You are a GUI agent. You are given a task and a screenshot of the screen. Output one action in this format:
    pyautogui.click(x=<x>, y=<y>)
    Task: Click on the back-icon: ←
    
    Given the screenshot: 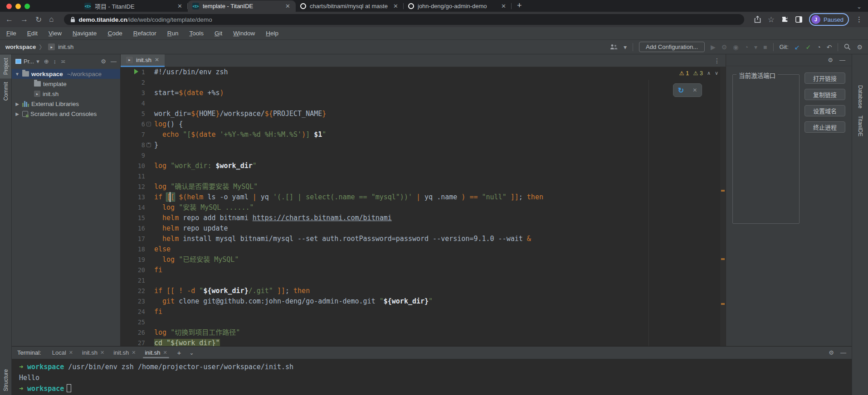 What is the action you would take?
    pyautogui.click(x=9, y=19)
    